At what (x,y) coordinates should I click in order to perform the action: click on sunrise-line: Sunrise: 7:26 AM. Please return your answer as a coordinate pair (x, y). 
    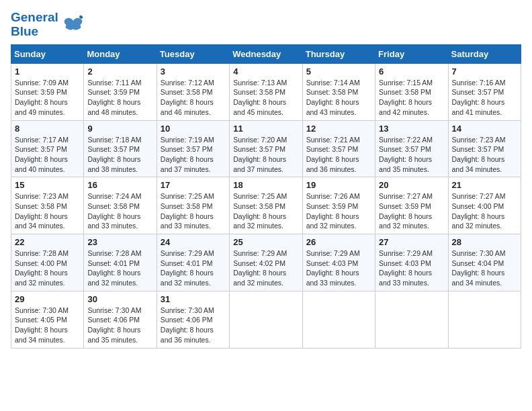
    Looking at the image, I should click on (339, 196).